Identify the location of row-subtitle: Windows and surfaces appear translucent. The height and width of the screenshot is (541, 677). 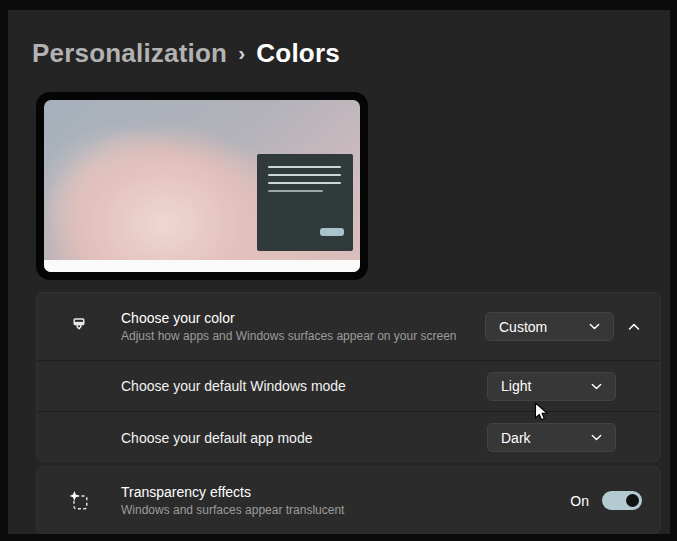
(232, 510).